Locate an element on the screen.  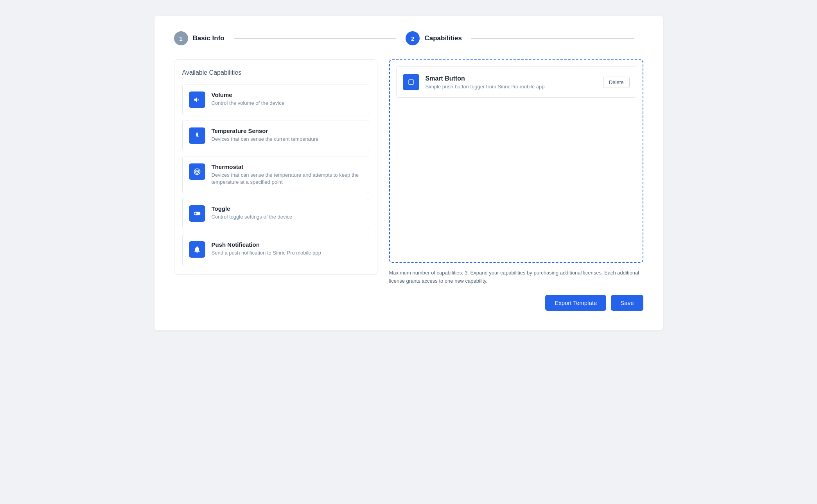
capabilities-info-text: Maximum number of capabilities: 3. Expan… is located at coordinates (516, 277).